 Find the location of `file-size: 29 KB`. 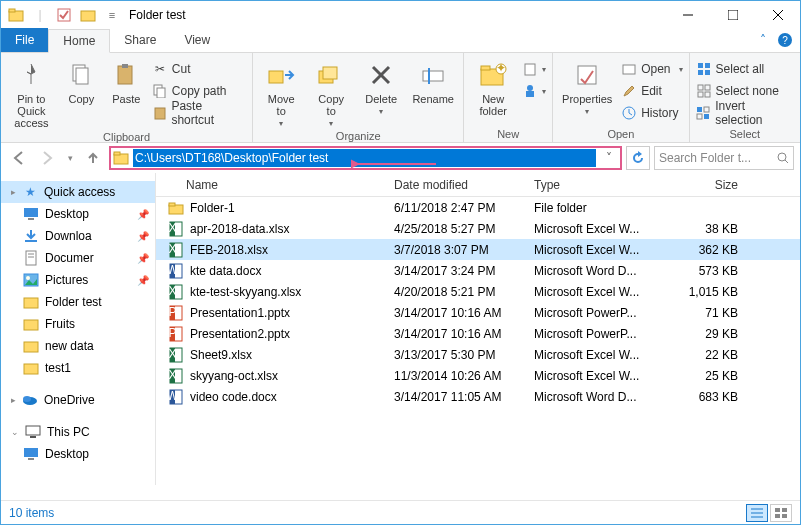

file-size: 29 KB is located at coordinates (706, 334).